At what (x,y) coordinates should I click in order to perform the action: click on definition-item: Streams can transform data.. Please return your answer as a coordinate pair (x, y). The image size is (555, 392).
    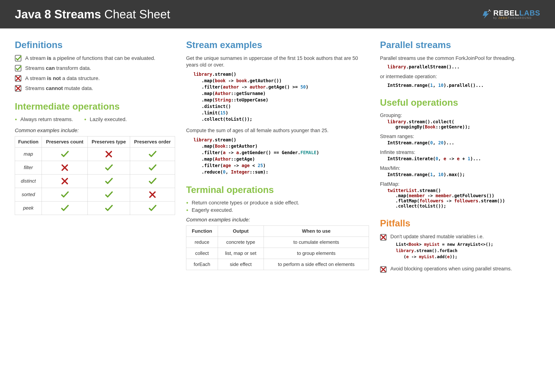
    Looking at the image, I should click on (95, 68).